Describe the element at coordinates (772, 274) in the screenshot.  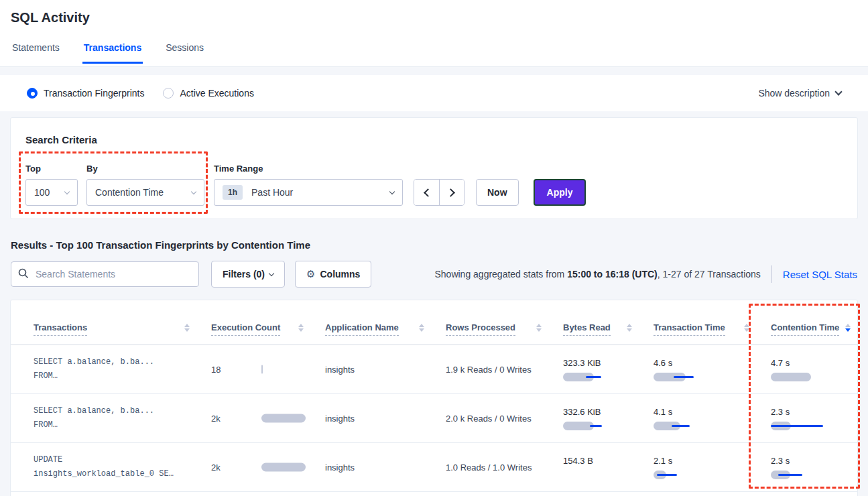
I see `divider` at that location.